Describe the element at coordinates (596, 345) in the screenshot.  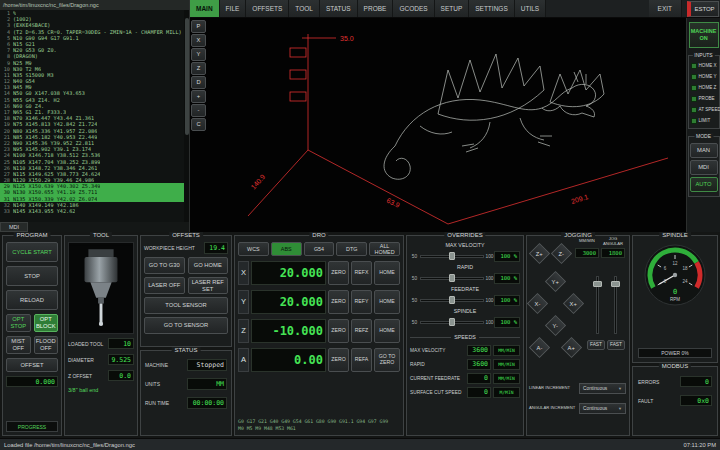
I see `fast-linear-button: FAST` at that location.